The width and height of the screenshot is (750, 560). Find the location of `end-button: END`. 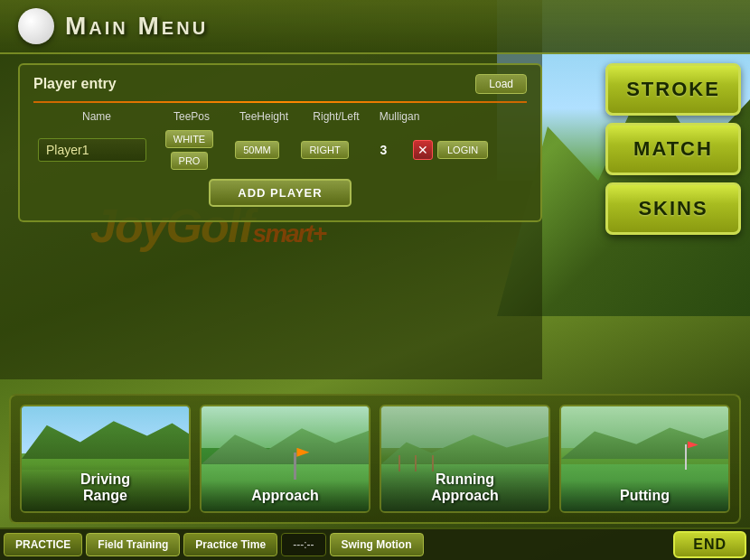

end-button: END is located at coordinates (710, 545).